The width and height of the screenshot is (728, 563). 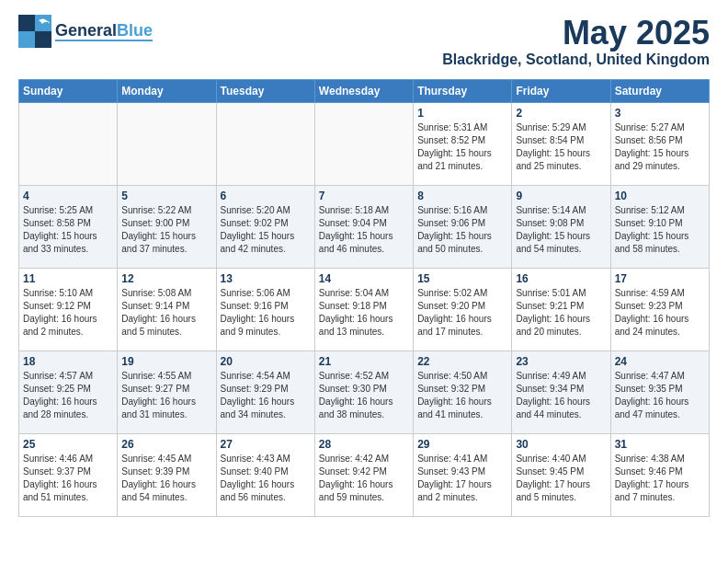 What do you see at coordinates (575, 41) in the screenshot?
I see `title-area: May 2025 Blackridge, Scotland, United Ki…` at bounding box center [575, 41].